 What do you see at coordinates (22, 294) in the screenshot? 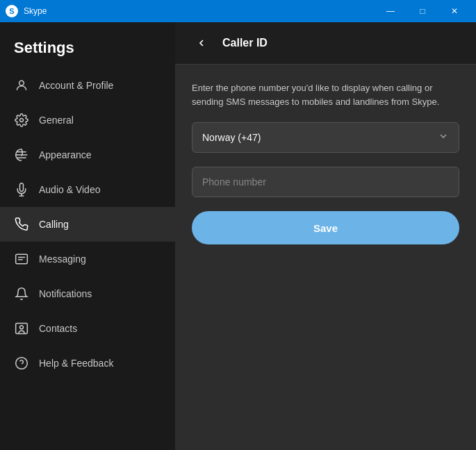
I see `notifications-icon` at bounding box center [22, 294].